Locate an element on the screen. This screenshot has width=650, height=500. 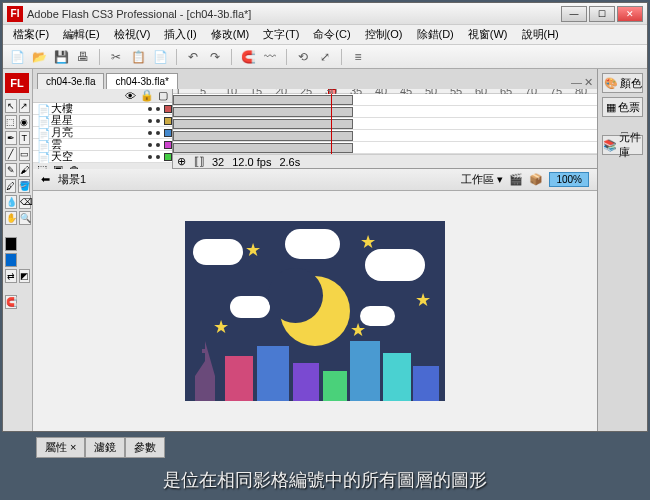
workspace-dropdown: 工作區 ▾ is located at coordinates (482, 180).